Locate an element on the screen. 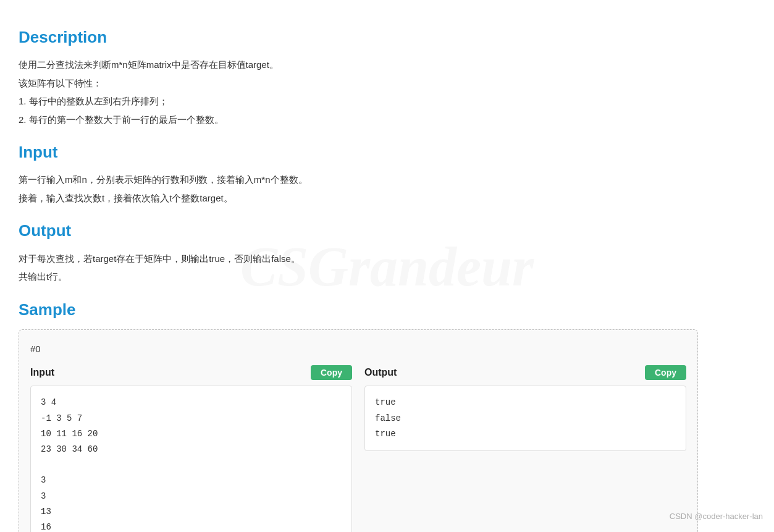 The width and height of the screenshot is (774, 532). description-line-4: 2. 每行的第一个整数大于前一行的最后一个整数。 is located at coordinates (358, 120).